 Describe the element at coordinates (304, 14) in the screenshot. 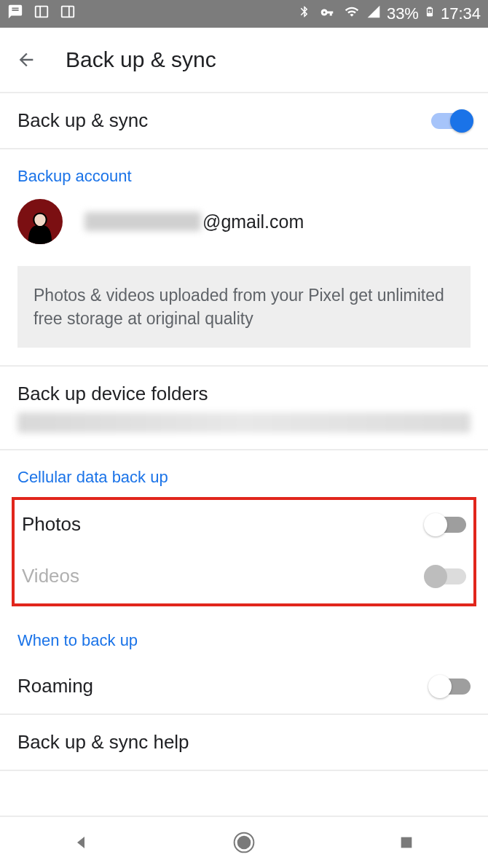

I see `bluetooth-icon` at that location.